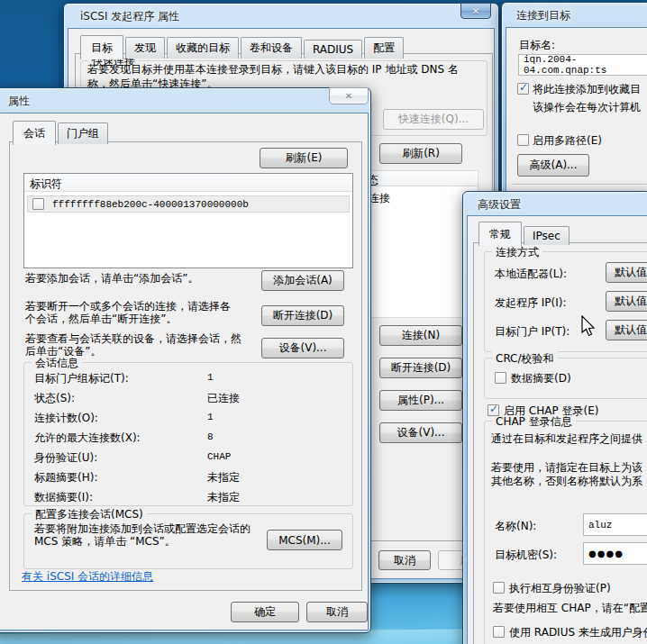 Image resolution: width=647 pixels, height=644 pixels. I want to click on data-digest-checkbox, so click(501, 378).